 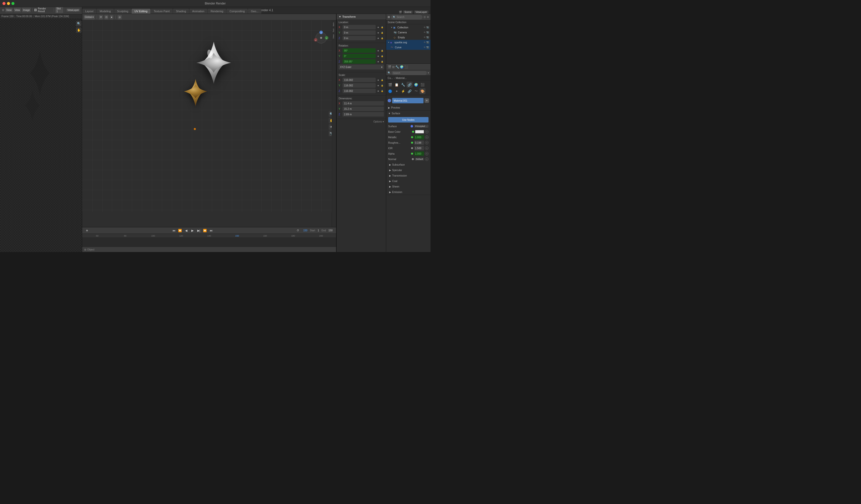 What do you see at coordinates (425, 17) in the screenshot?
I see `filter-icon: ☰` at bounding box center [425, 17].